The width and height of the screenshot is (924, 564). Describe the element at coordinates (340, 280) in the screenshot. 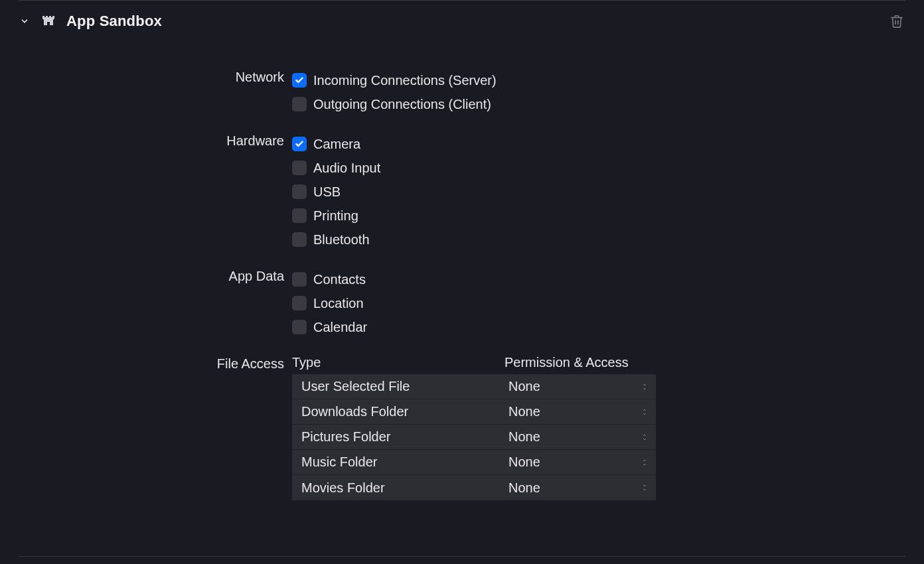

I see `label-contacts: Contacts` at that location.